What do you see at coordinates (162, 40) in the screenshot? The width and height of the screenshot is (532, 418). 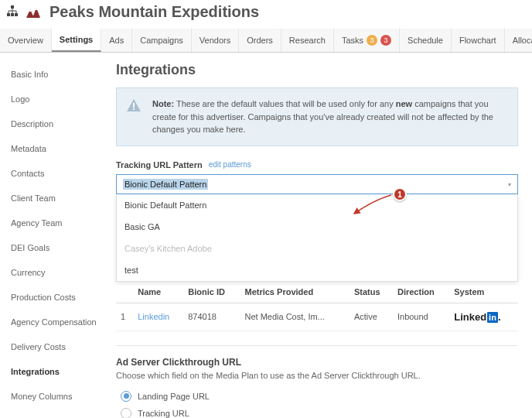 I see `tab-campaigns: Campaigns` at bounding box center [162, 40].